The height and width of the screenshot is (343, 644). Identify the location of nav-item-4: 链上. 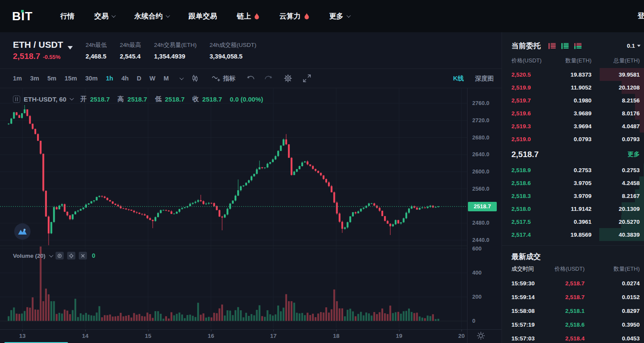
(248, 16).